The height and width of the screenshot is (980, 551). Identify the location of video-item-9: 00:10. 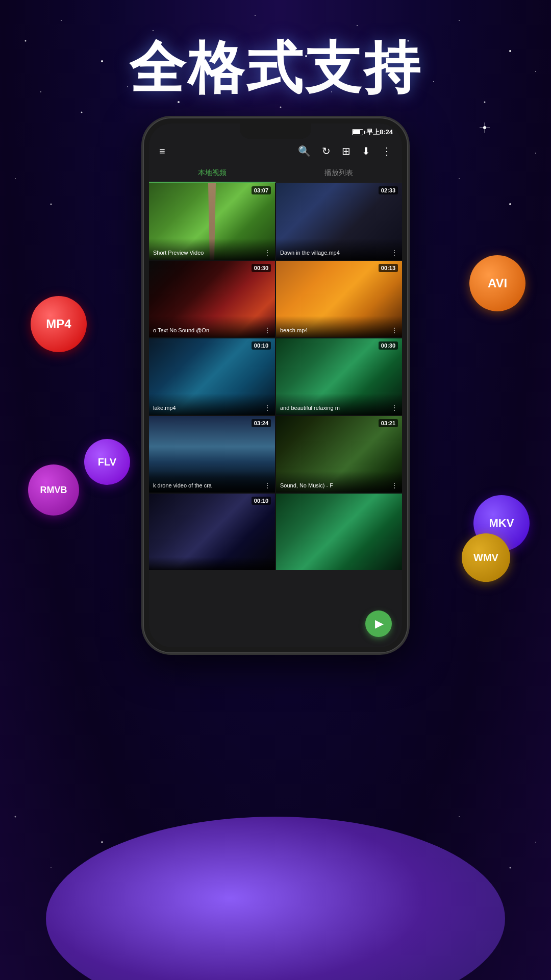
(212, 532).